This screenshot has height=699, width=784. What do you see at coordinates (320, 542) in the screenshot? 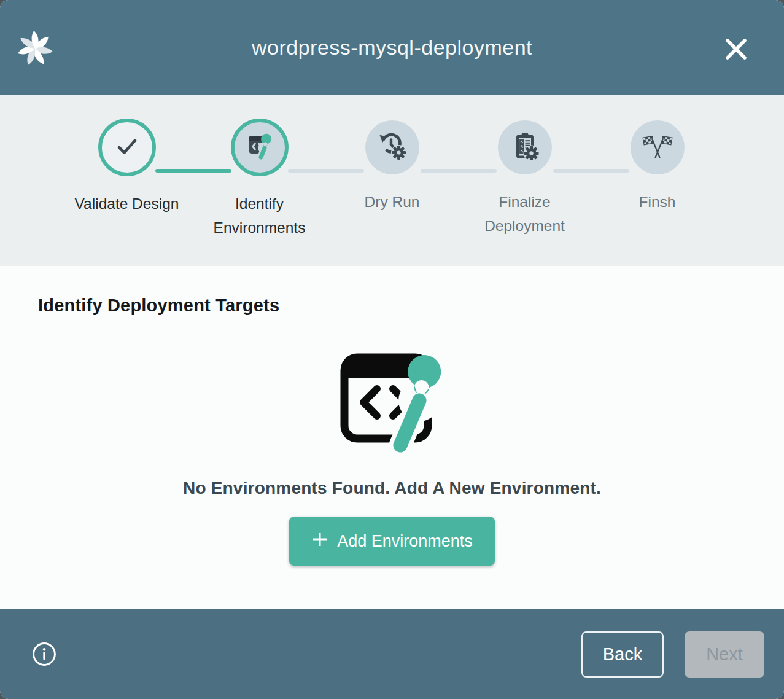
I see `plus-icon` at bounding box center [320, 542].